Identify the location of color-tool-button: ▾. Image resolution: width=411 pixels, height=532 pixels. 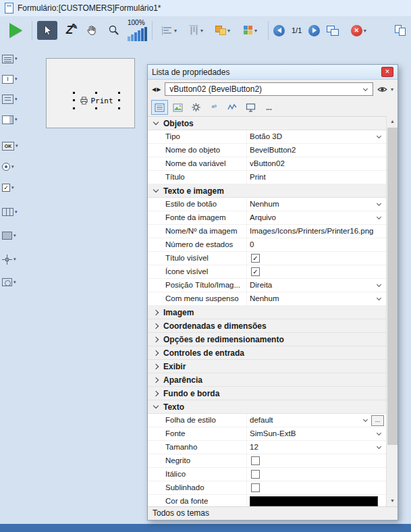
(250, 30).